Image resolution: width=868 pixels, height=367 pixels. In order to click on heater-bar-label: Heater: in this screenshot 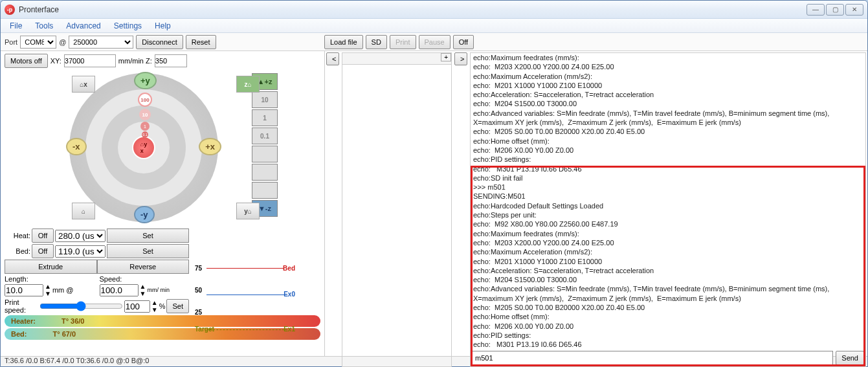, I will do `click(23, 321)`.